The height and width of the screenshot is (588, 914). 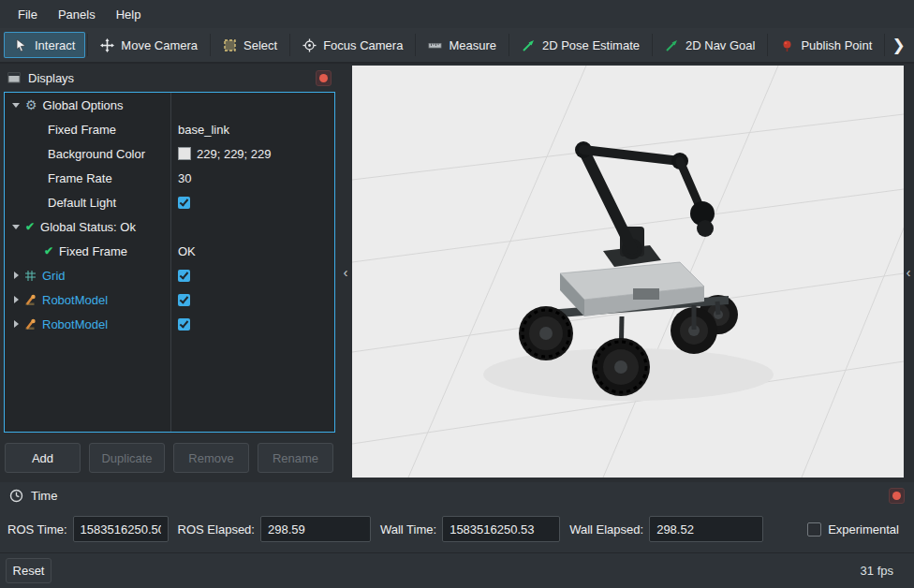 I want to click on grid-enabled-checkbox, so click(x=184, y=275).